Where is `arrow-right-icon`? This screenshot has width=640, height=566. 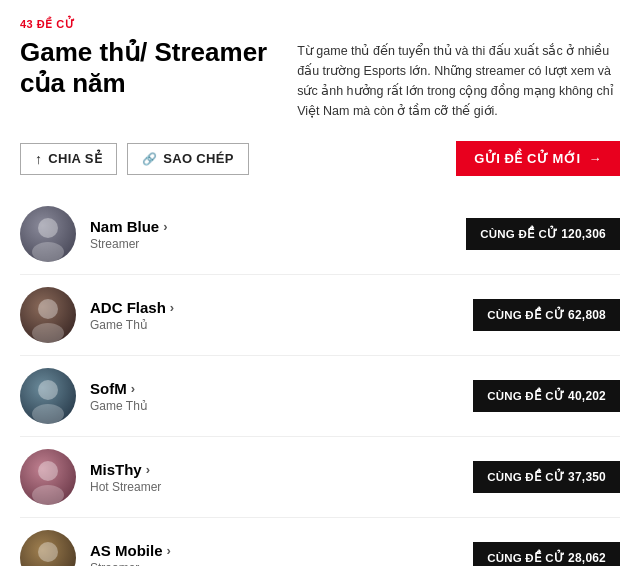 arrow-right-icon is located at coordinates (596, 158).